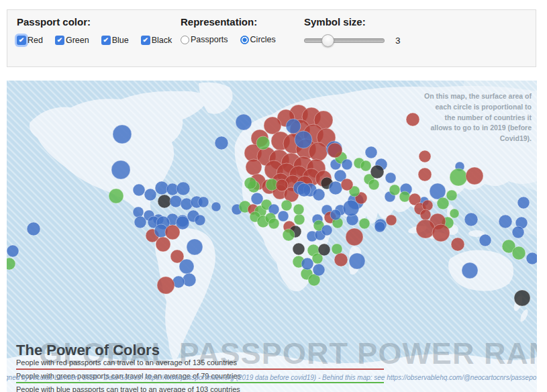 Image resolution: width=547 pixels, height=392 pixels. I want to click on legend-line: People with blue passports can travel to…, so click(200, 389).